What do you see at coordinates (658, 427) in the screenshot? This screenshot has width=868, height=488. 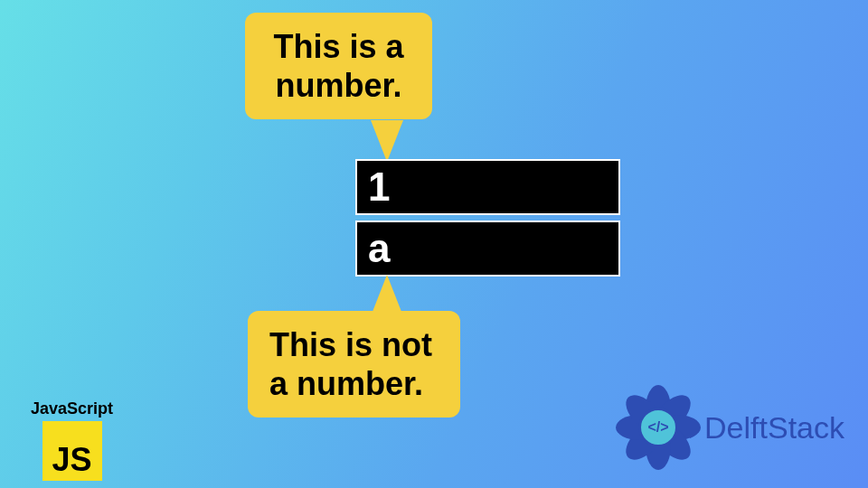 I see `code-icon: </>` at bounding box center [658, 427].